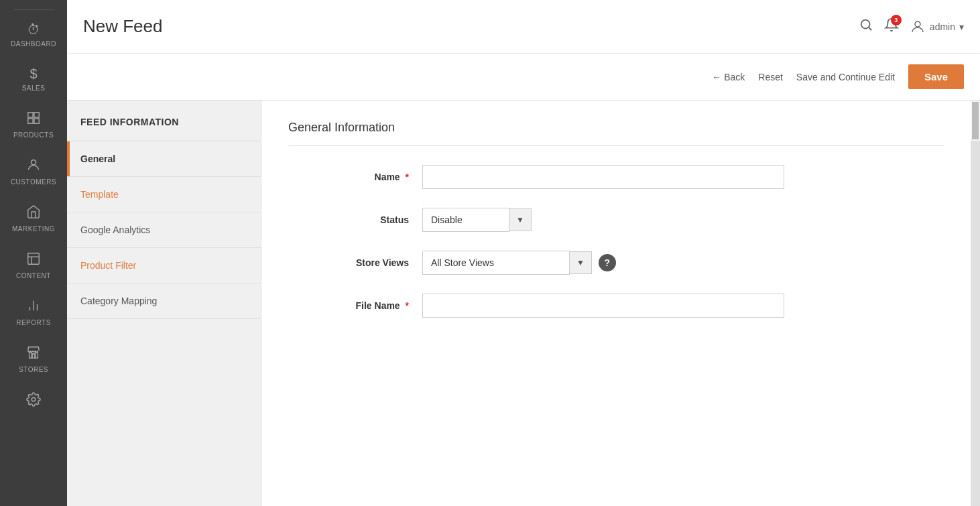 Image resolution: width=980 pixels, height=506 pixels. What do you see at coordinates (34, 119) in the screenshot?
I see `products-icon` at bounding box center [34, 119].